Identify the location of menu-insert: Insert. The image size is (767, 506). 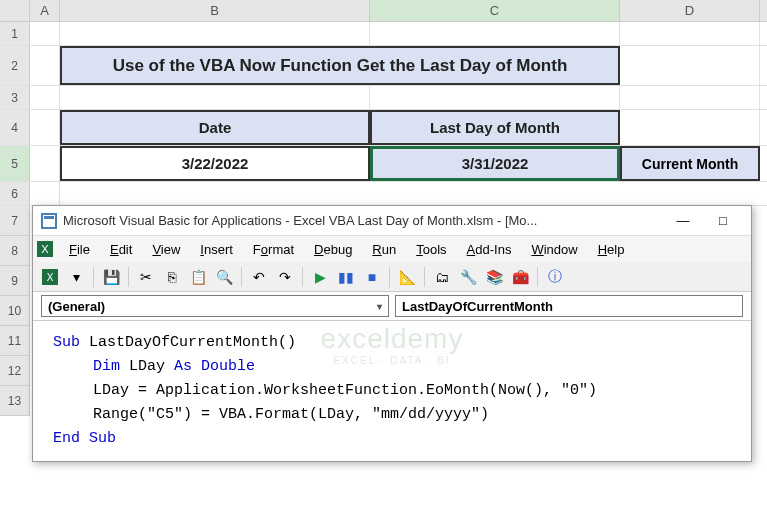
(216, 250).